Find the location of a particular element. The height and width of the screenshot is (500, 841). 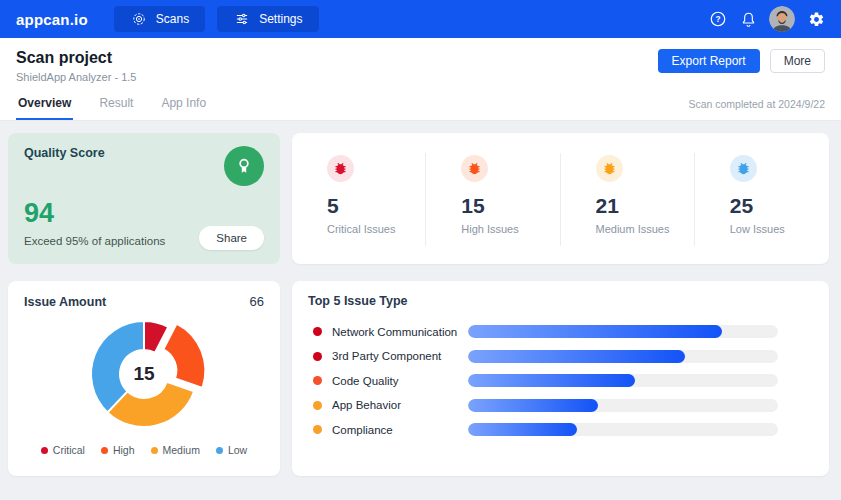

issue-total-value: 66 is located at coordinates (257, 302).